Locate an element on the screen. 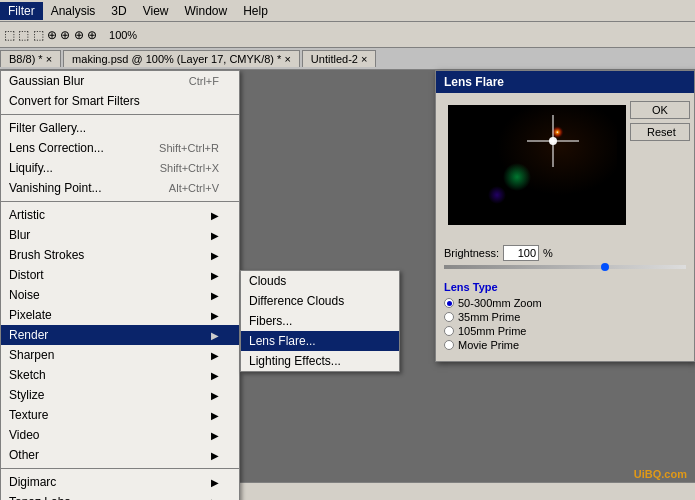 The image size is (695, 500). menu-digimarc: Digimarc ▶ is located at coordinates (120, 482).